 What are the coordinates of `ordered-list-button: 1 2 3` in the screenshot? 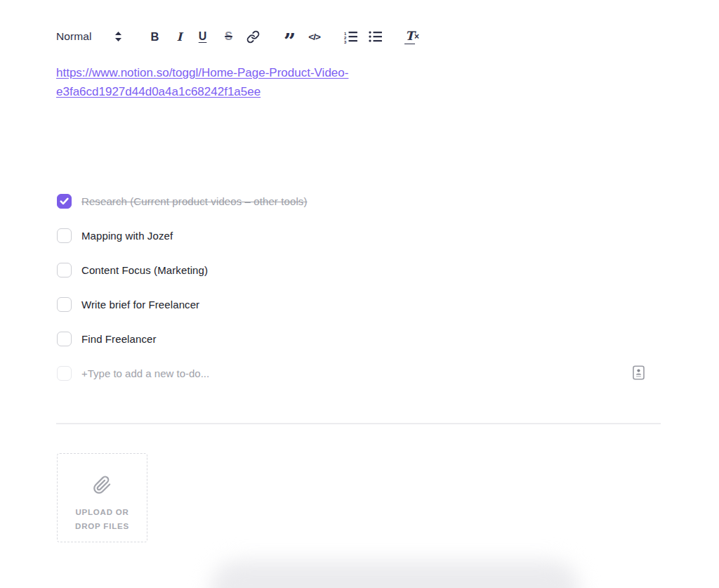 It's located at (351, 37).